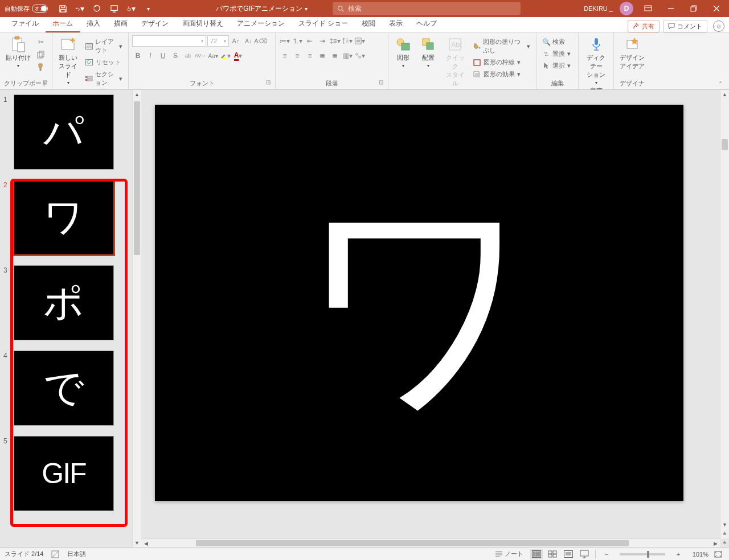  I want to click on share-button: 共有, so click(644, 26).